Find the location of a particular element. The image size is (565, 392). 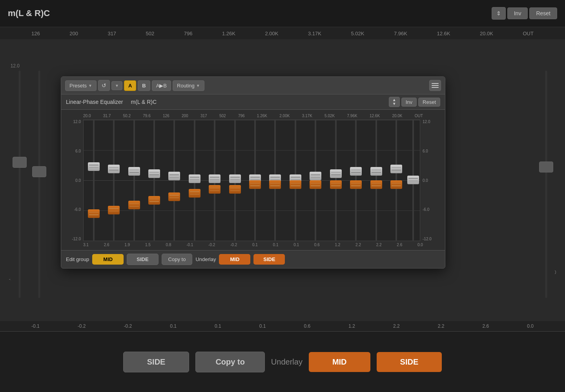

bg-left-fader is located at coordinates (20, 184).